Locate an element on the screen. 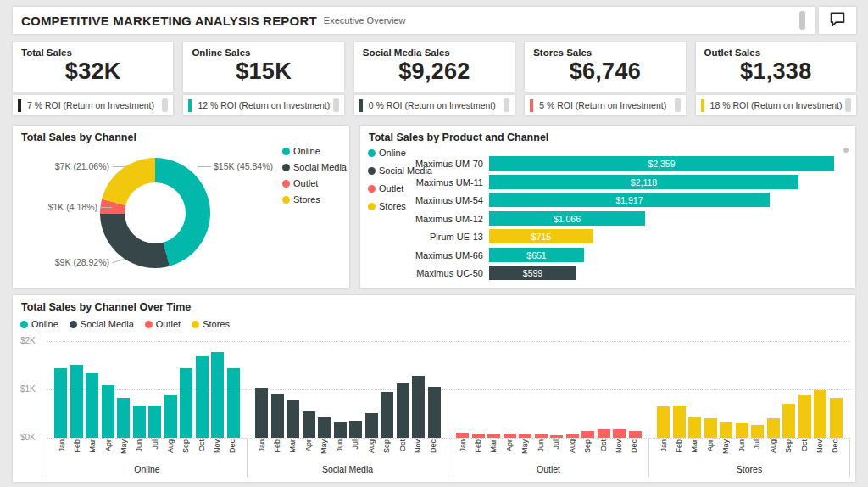  product-bar: $1,066 is located at coordinates (567, 219).